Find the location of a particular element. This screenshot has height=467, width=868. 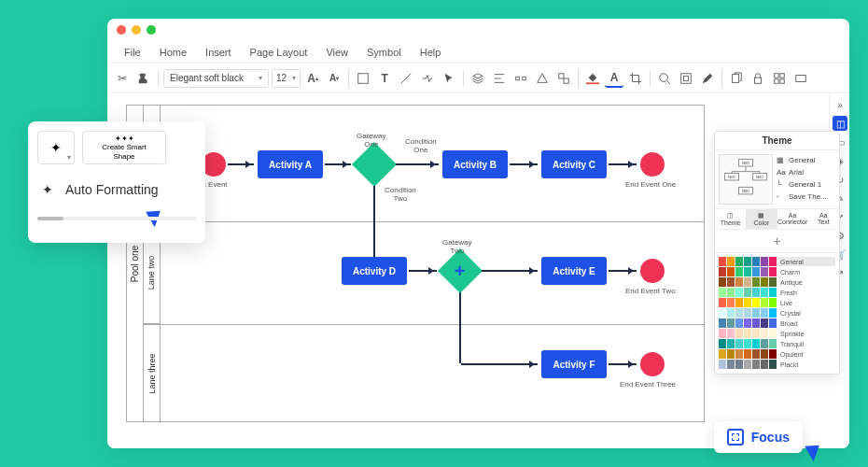

grid-icon is located at coordinates (779, 78).